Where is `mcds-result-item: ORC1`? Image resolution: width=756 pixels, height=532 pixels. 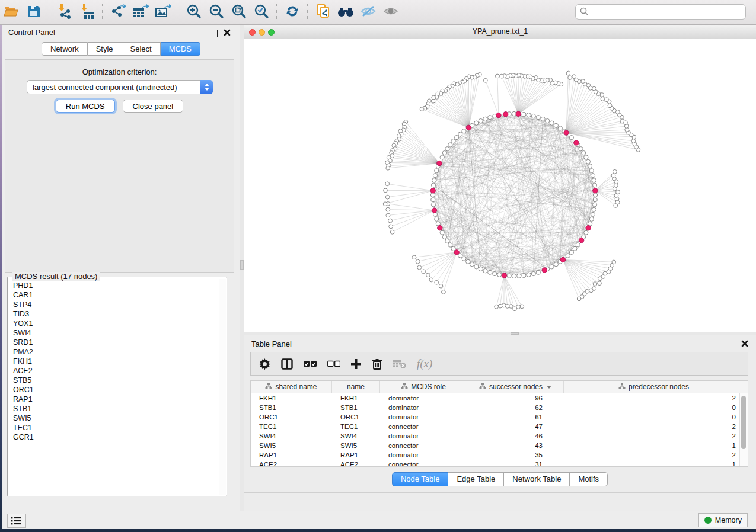 mcds-result-item: ORC1 is located at coordinates (116, 390).